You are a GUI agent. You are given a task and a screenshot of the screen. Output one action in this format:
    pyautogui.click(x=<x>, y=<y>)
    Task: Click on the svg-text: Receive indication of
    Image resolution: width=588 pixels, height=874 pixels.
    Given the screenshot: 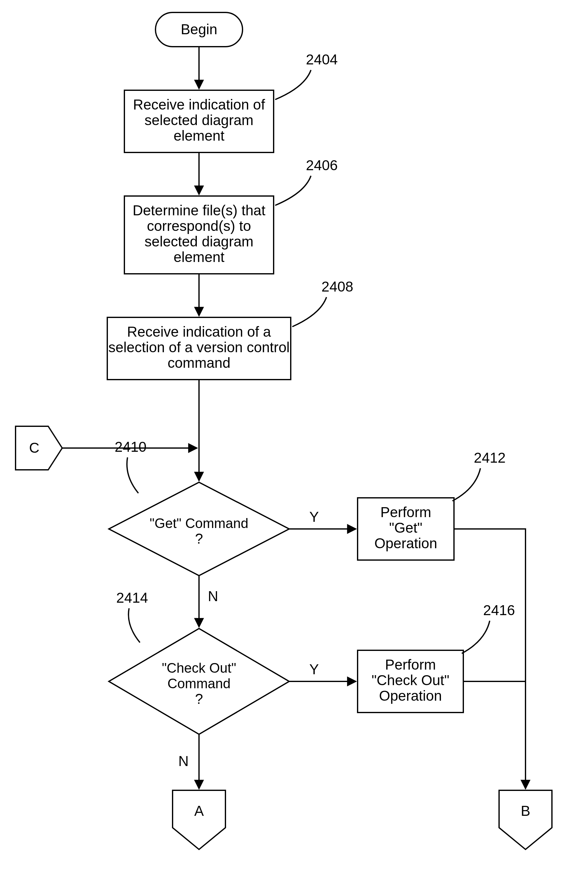 What is the action you would take?
    pyautogui.click(x=199, y=104)
    